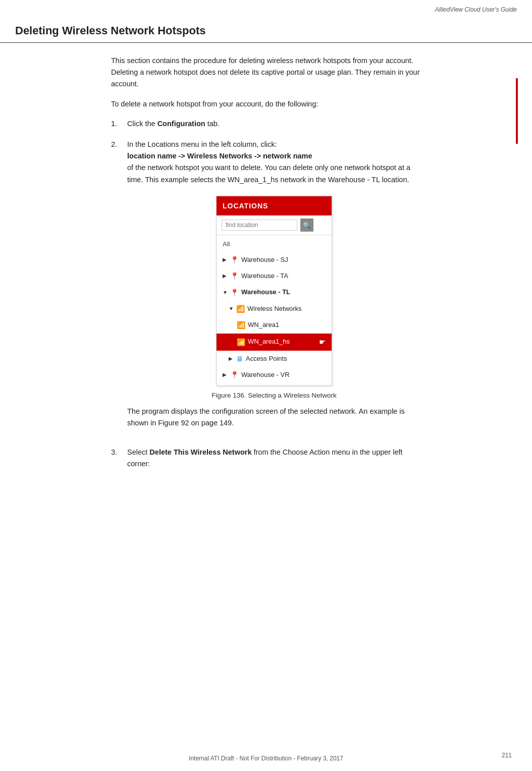  Describe the element at coordinates (269, 342) in the screenshot. I see `loc-label-wn1hs: WN_area1_hs` at that location.